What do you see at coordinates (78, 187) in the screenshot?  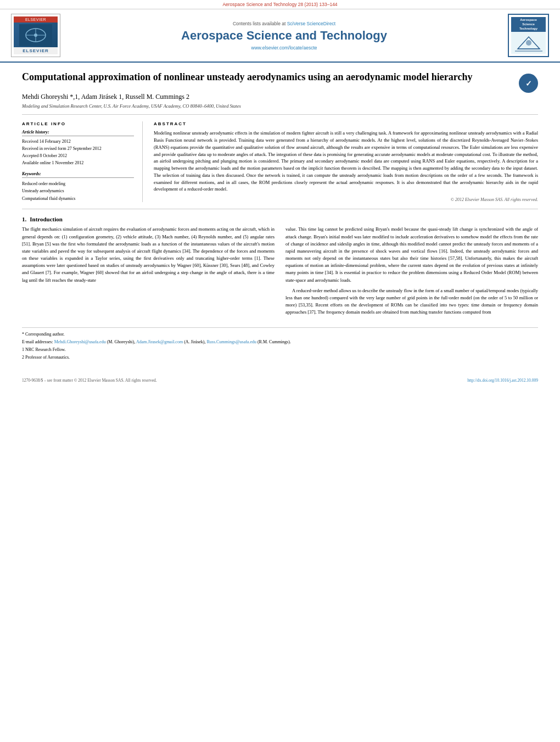 I see `keywords-section: Keywords: Reduced order modeling Unstead…` at bounding box center [78, 187].